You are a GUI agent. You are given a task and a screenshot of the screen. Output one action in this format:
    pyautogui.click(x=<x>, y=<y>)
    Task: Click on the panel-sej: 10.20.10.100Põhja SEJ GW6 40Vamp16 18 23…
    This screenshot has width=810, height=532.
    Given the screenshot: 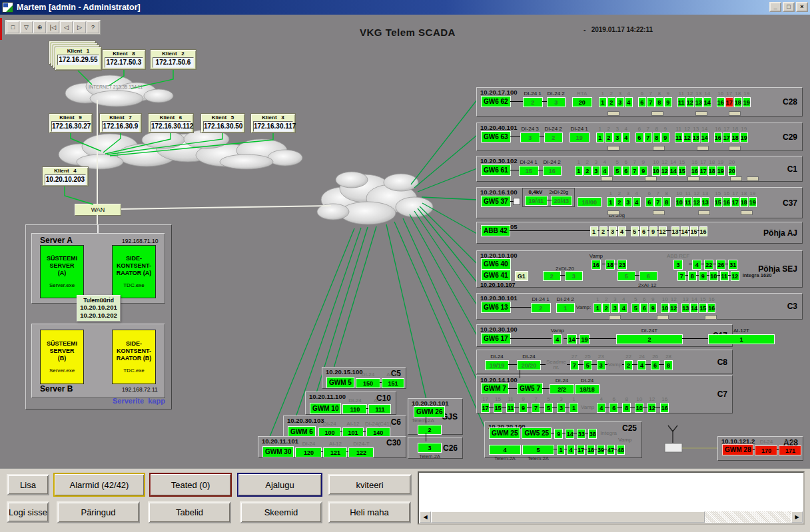 What is the action you would take?
    pyautogui.click(x=639, y=269)
    